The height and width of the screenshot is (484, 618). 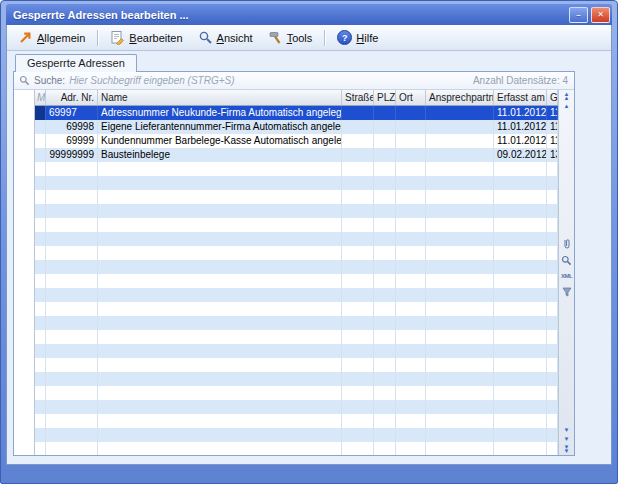 I want to click on minimize-button: –, so click(x=578, y=15).